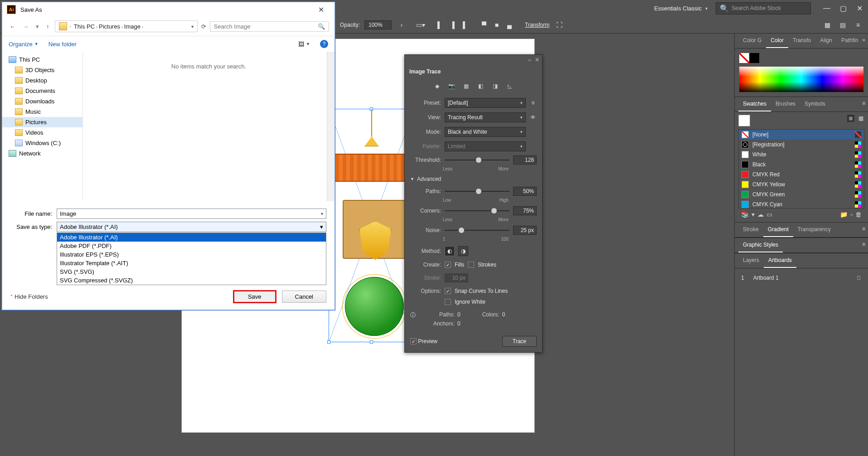  I want to click on fill-swatch, so click(744, 58).